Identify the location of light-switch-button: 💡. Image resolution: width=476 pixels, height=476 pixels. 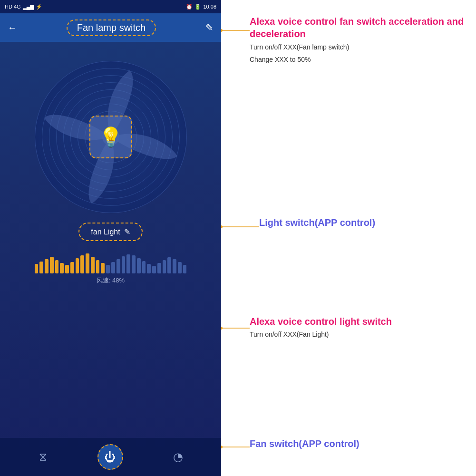
(111, 137).